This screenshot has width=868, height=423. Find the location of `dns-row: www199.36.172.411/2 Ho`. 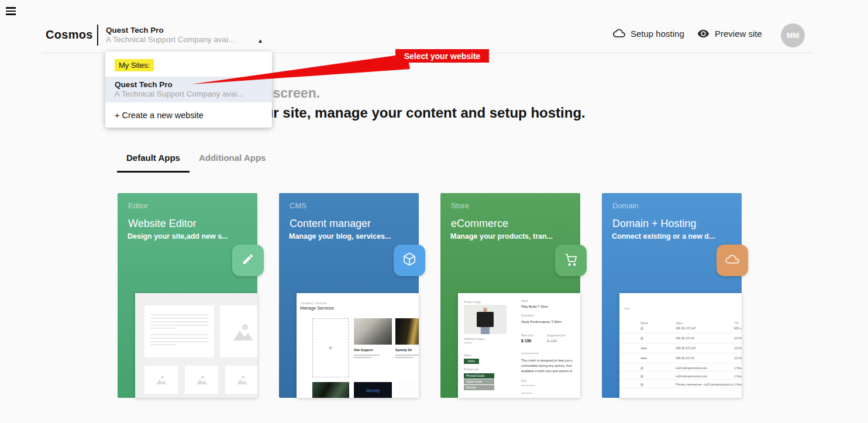

dns-row: www199.36.172.411/2 Ho is located at coordinates (681, 359).